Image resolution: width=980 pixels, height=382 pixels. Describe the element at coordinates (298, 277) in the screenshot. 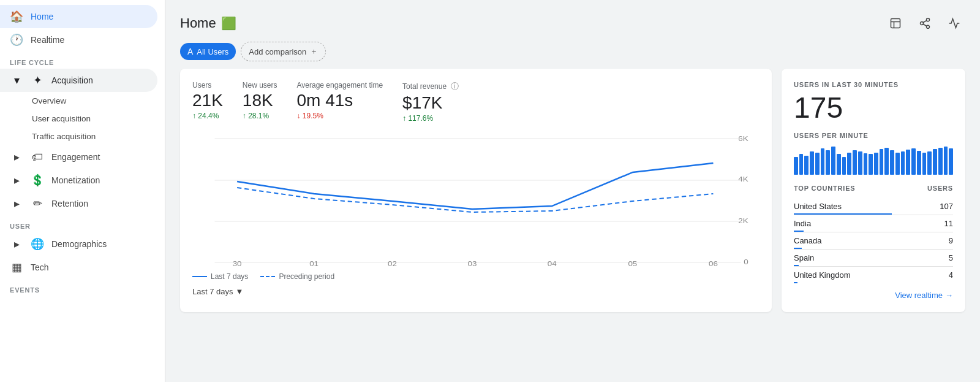

I see `legend-dashed: Preceding period` at that location.